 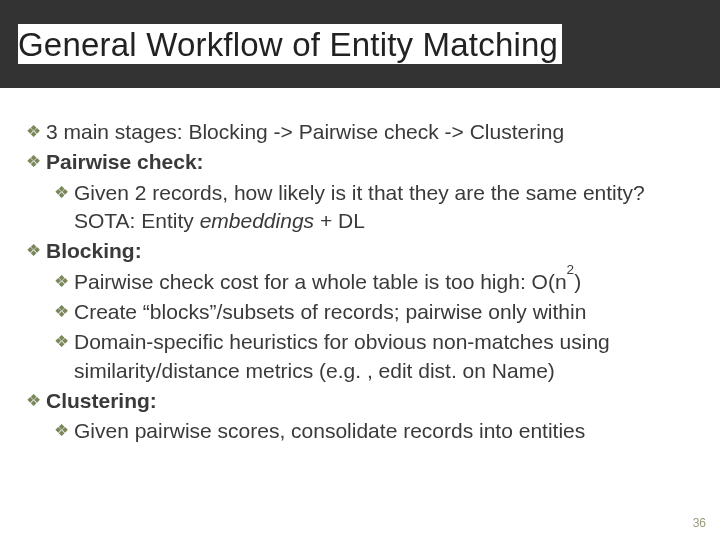 What do you see at coordinates (359, 356) in the screenshot?
I see `bullet-blocking-sub3: ❖ Domain-specific heuristics for obvious…` at bounding box center [359, 356].